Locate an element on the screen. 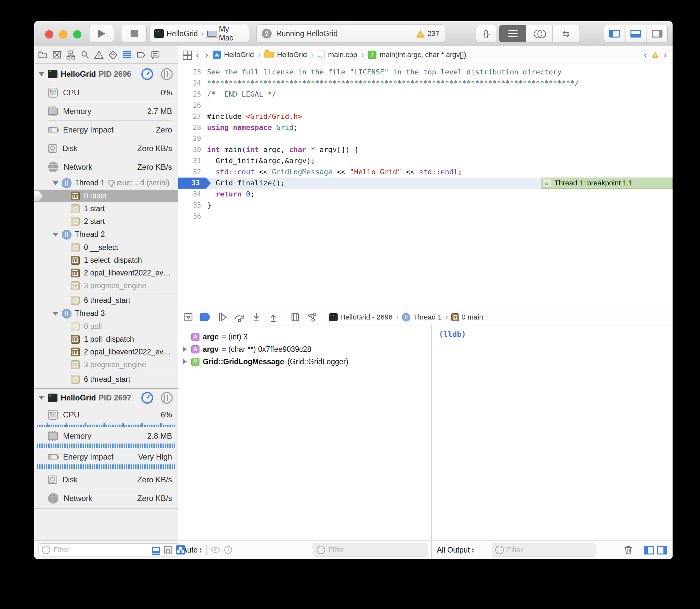 The image size is (700, 609). version-editor-button: ⇆ is located at coordinates (566, 34).